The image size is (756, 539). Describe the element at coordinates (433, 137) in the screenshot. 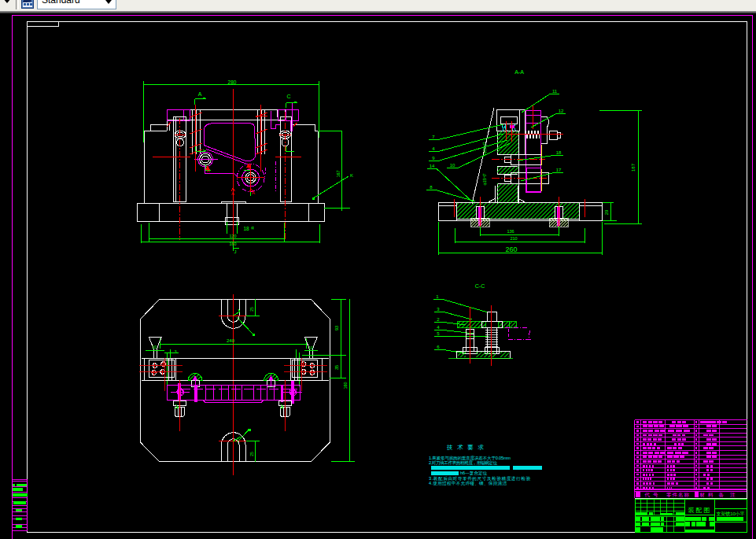

I see `svg-text: 7` at that location.